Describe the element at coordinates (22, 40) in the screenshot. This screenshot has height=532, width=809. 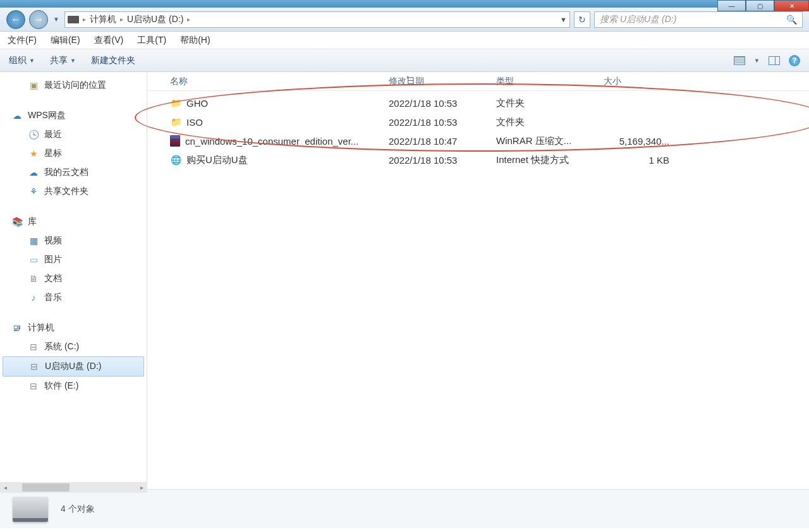
I see `menu-file: 文件(F)` at that location.